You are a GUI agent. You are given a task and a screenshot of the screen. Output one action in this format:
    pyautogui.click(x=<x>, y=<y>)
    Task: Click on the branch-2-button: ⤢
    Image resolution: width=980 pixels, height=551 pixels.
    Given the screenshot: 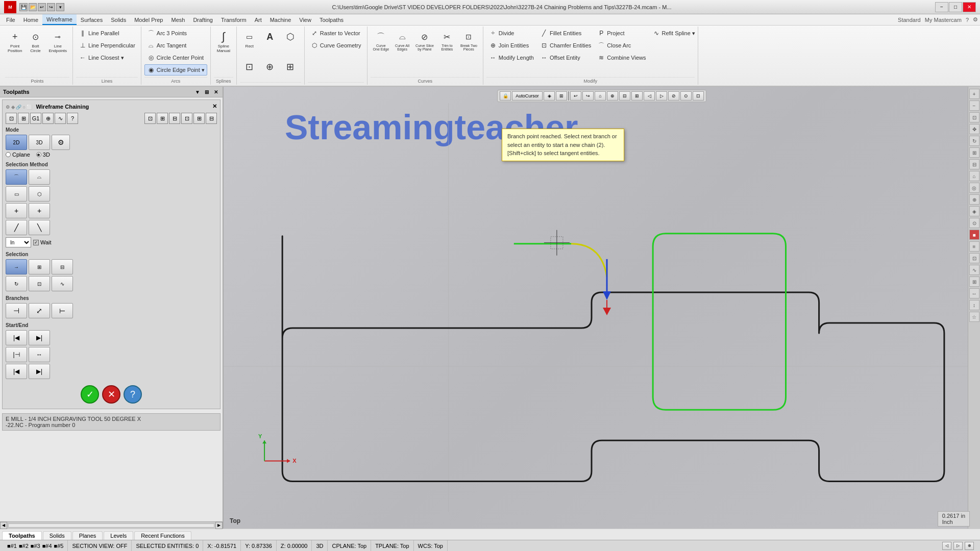 What is the action you would take?
    pyautogui.click(x=39, y=311)
    